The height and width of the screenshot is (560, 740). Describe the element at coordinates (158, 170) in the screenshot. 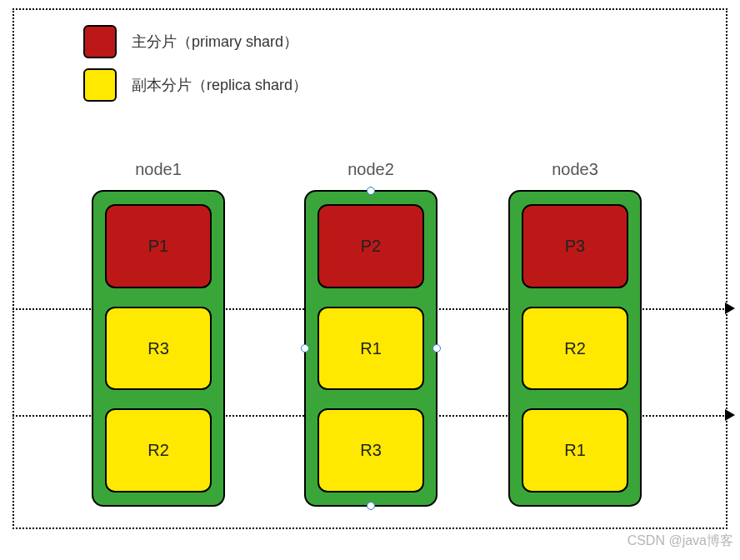

I see `node1-title: node1` at that location.